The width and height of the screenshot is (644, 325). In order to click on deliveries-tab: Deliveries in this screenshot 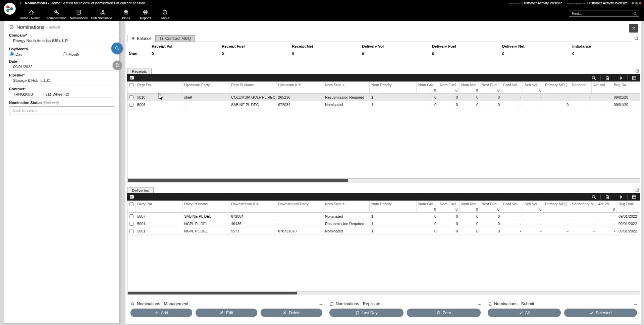, I will do `click(140, 190)`.